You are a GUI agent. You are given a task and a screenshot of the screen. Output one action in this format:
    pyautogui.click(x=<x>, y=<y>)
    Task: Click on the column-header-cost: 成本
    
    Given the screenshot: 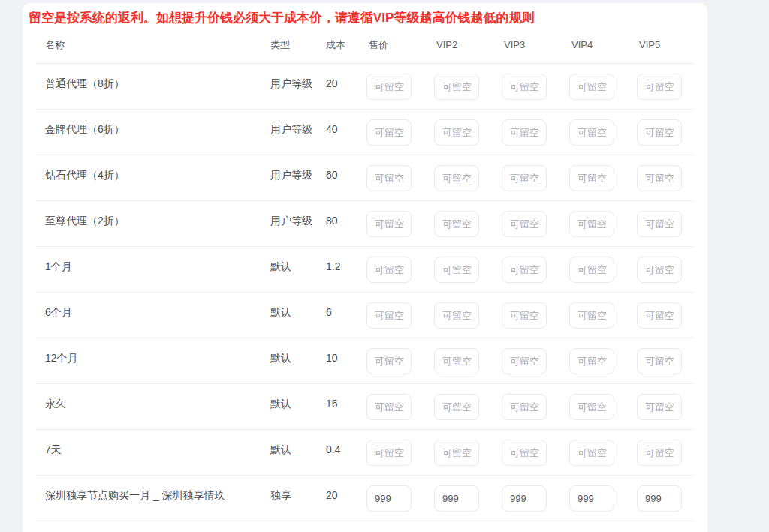 What is the action you would take?
    pyautogui.click(x=346, y=45)
    